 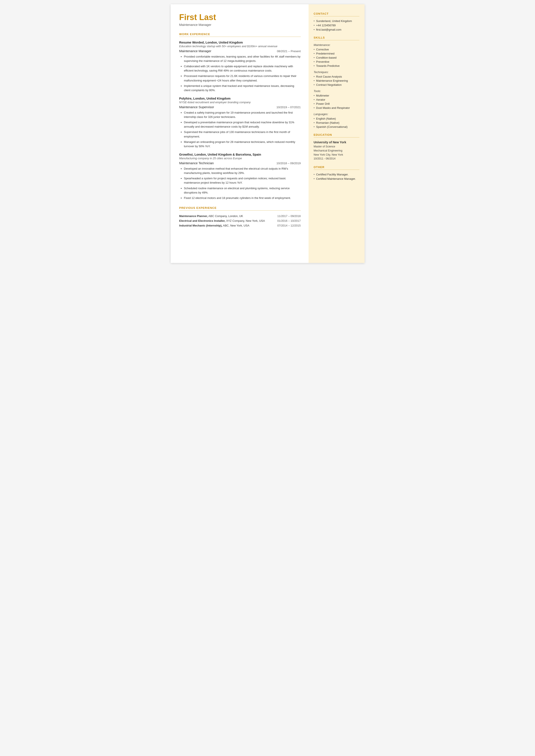 What do you see at coordinates (240, 130) in the screenshot?
I see `bullet-list-2: Created a safety training program for 19…` at bounding box center [240, 130].